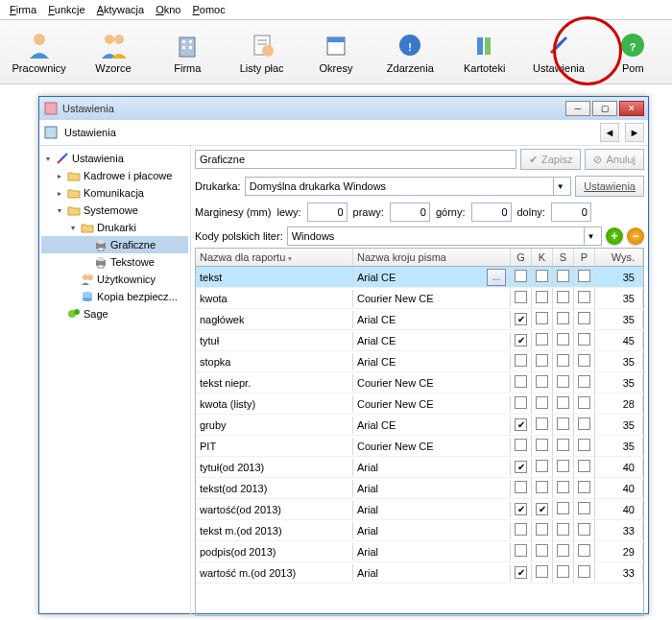  What do you see at coordinates (420, 531) in the screenshot?
I see `table-row: tekst m.(od 2013)Arial33` at bounding box center [420, 531].